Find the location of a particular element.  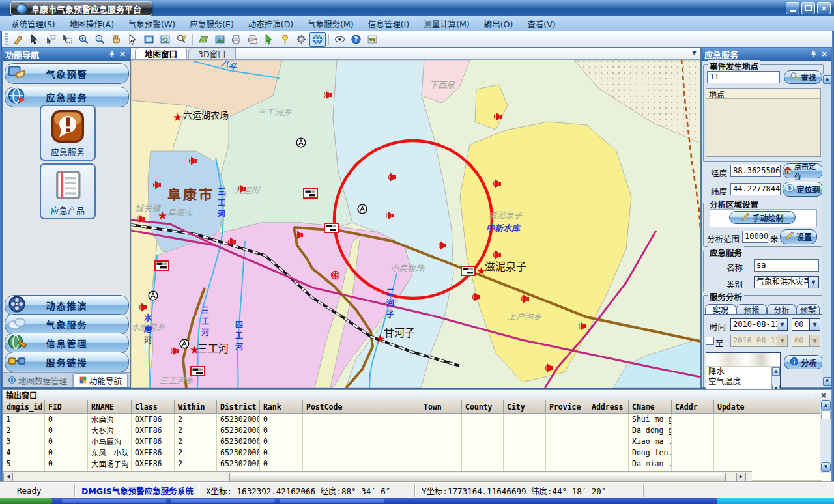

column-header-dmgis_id: dmgis_id is located at coordinates (24, 408).